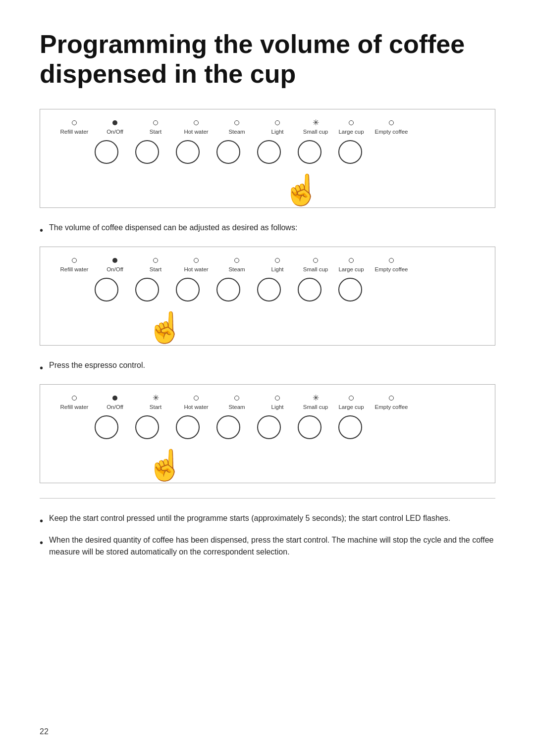  What do you see at coordinates (268, 127) in the screenshot?
I see `controls-row-1: Refill water On/Off Start Hot water Stea…` at bounding box center [268, 127].